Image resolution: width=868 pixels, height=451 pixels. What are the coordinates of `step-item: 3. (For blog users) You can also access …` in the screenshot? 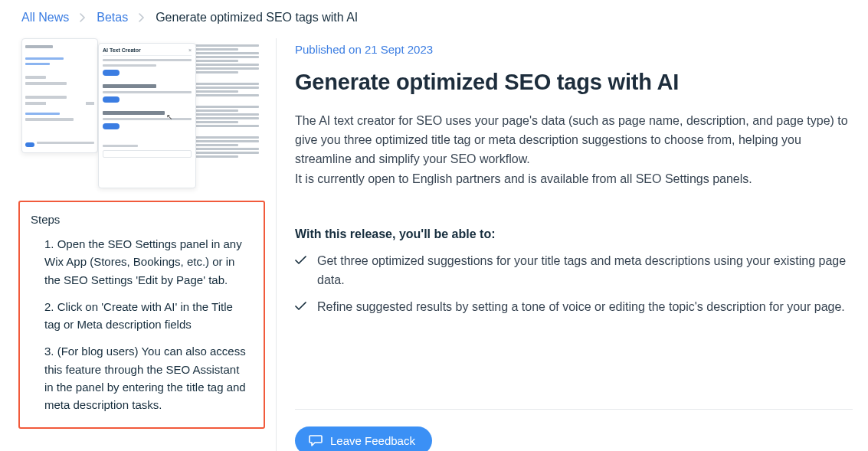 It's located at (141, 378).